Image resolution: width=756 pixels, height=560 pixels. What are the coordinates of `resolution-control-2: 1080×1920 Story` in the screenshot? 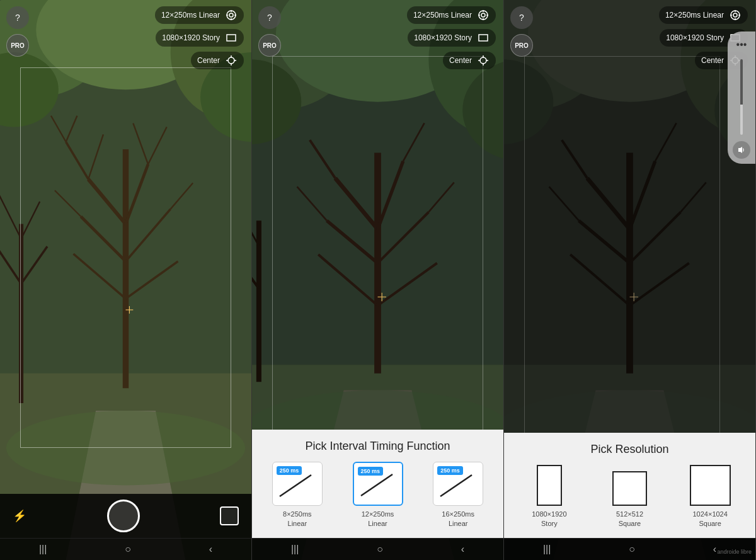 It's located at (452, 38).